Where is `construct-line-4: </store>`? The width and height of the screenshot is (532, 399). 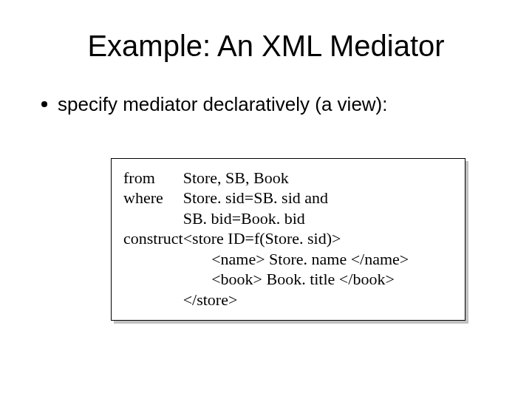 construct-line-4: </store> is located at coordinates (296, 300).